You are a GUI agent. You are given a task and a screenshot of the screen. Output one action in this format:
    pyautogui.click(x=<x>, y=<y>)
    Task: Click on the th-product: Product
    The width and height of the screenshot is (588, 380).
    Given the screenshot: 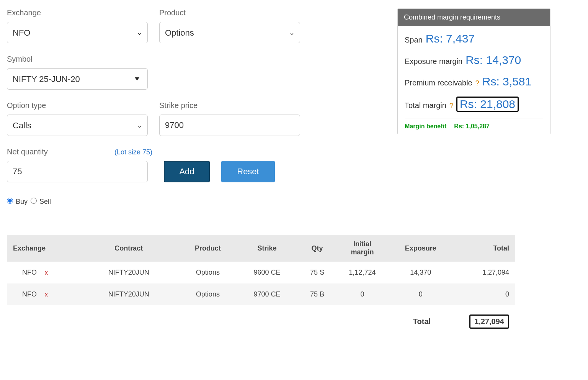 What is the action you would take?
    pyautogui.click(x=207, y=248)
    